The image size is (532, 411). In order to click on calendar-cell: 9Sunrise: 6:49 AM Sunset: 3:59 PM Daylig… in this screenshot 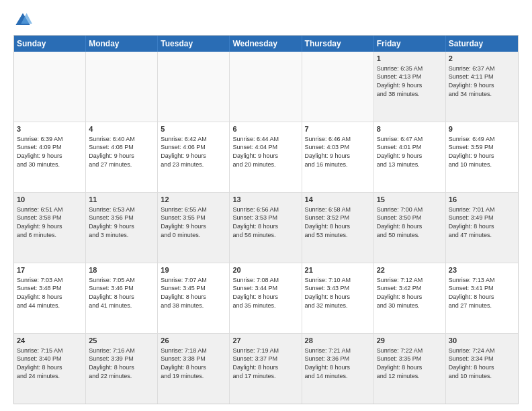, I will do `click(482, 157)`.